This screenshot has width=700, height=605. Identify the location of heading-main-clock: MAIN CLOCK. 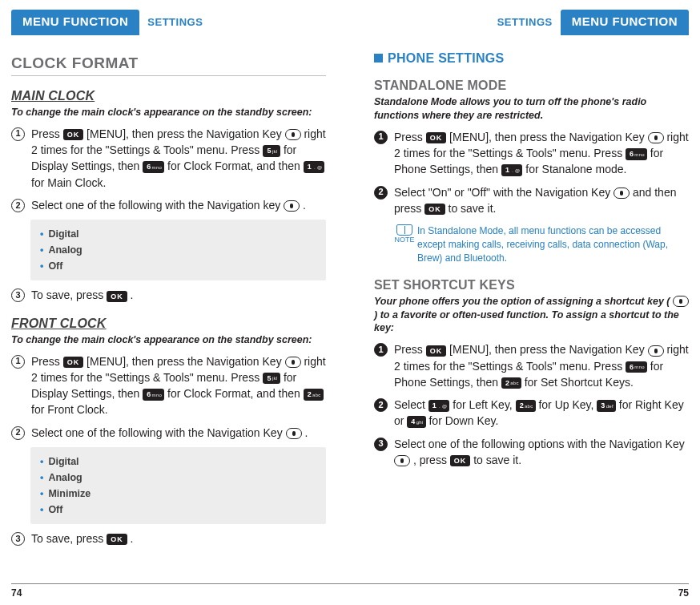
(168, 96).